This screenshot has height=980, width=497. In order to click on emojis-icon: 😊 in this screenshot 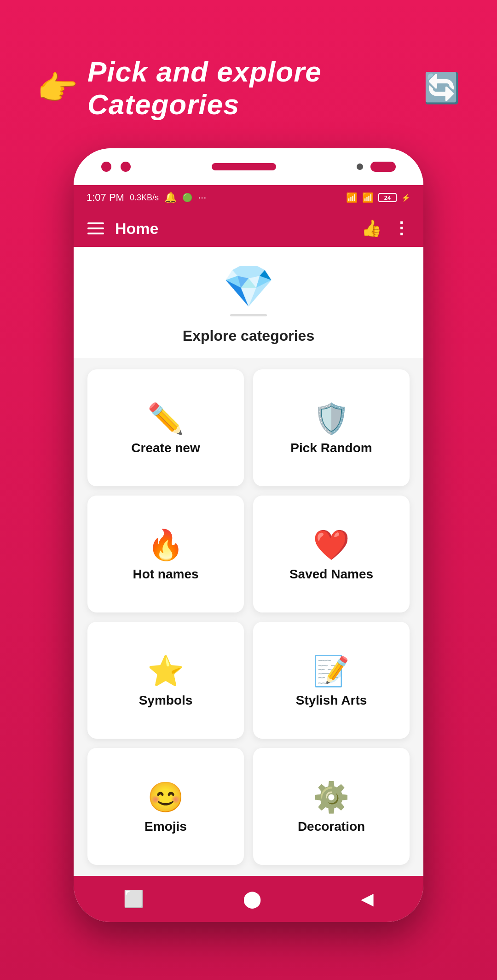, I will do `click(166, 797)`.